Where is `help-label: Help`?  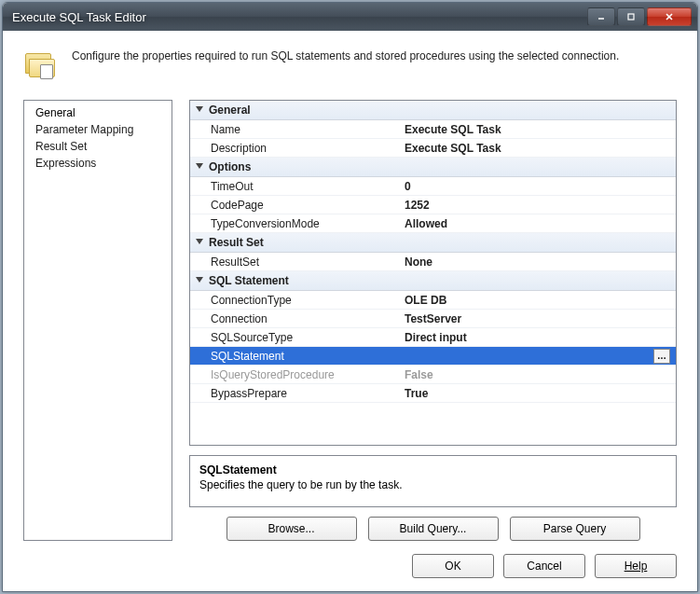 help-label: Help is located at coordinates (636, 566).